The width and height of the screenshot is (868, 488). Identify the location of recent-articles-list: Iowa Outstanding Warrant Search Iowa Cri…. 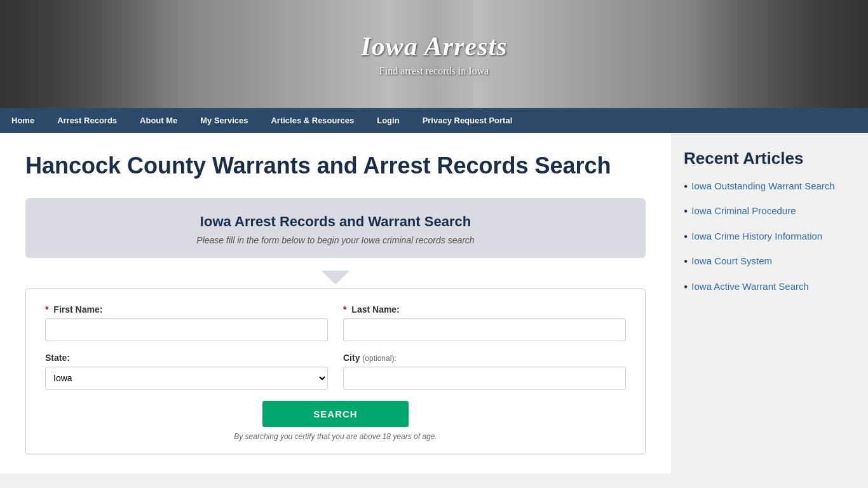
(770, 238).